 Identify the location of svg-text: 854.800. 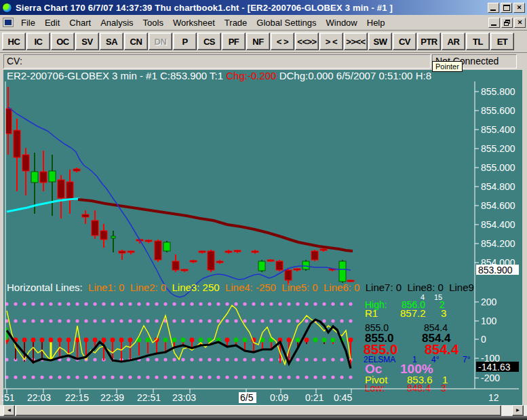
(498, 187).